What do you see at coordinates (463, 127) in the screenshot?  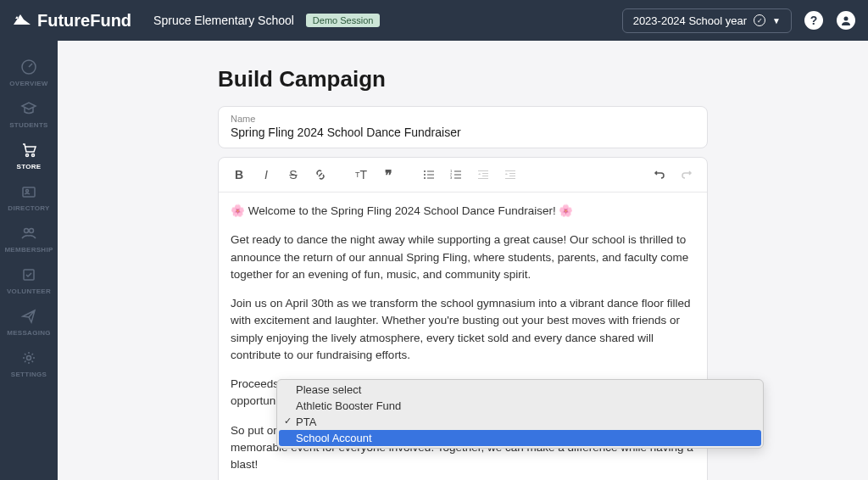 I see `campaign-name-field: Name Spring Fling 2024 School Dance Fund…` at bounding box center [463, 127].